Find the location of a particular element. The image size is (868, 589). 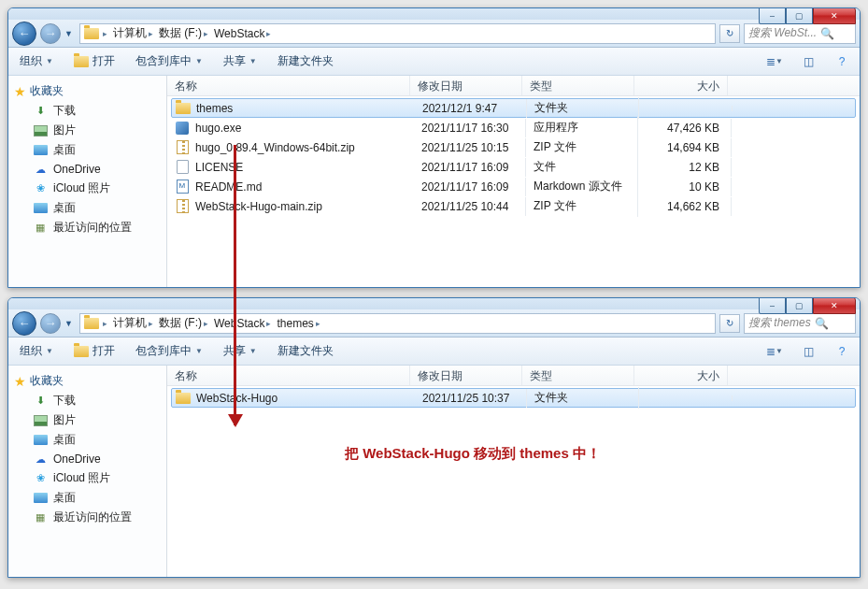

file-row: hugo.exe2021/11/17 16:30应用程序47,426 KB is located at coordinates (514, 127).